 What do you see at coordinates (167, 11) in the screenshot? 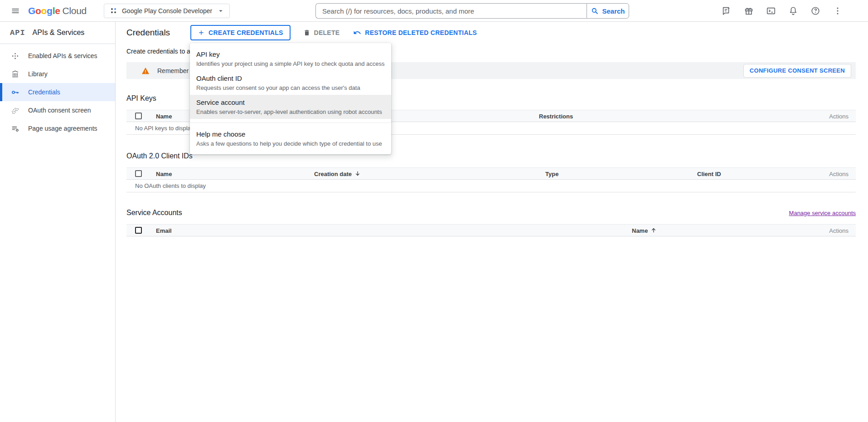
I see `project-selector: Google Play Console Developer` at bounding box center [167, 11].